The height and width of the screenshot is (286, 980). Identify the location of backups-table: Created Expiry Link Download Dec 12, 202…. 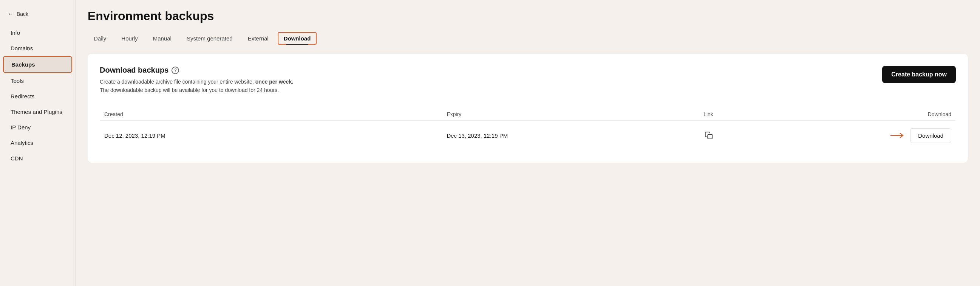
(528, 129).